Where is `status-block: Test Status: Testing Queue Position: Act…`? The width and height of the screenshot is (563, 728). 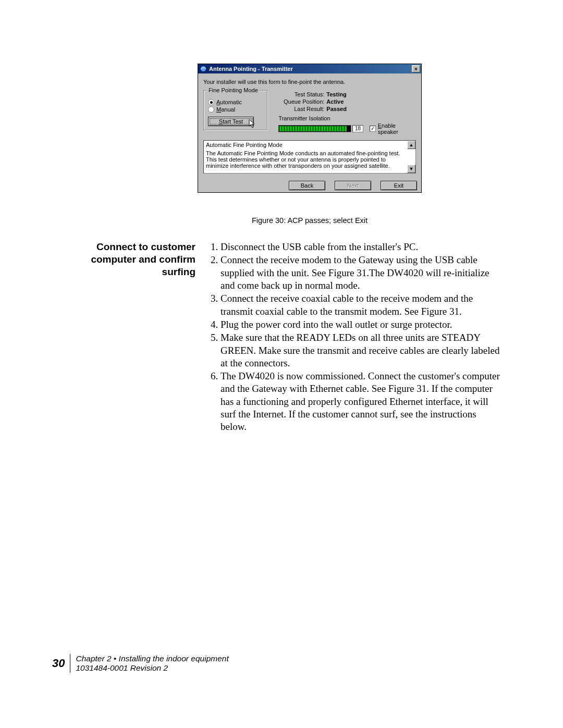 status-block: Test Status: Testing Queue Position: Act… is located at coordinates (347, 102).